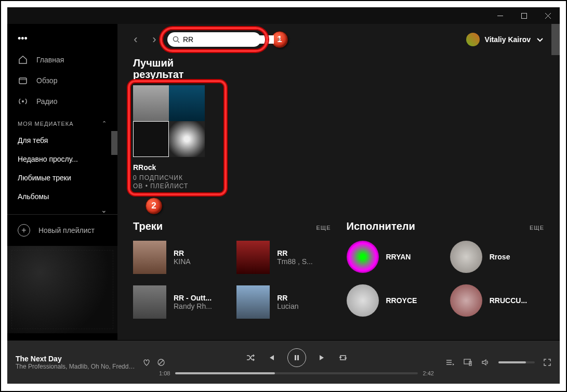 The image size is (567, 392). Describe the element at coordinates (284, 16) in the screenshot. I see `window-titlebar` at that location.